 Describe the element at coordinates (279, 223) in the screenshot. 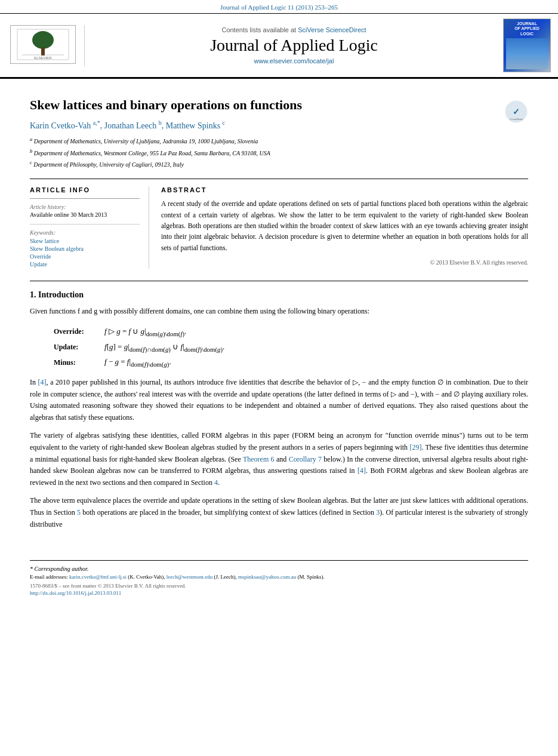

I see `info-abstract-section: ARTICLE INFO Article history: Available …` at that location.